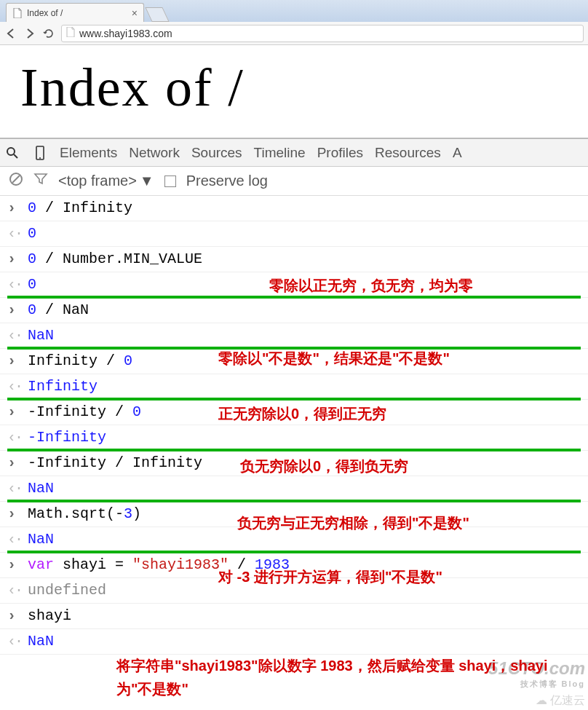 The image size is (588, 710). Describe the element at coordinates (294, 259) in the screenshot. I see `console-row: 0 / Number.MIN_VALUE` at that location.